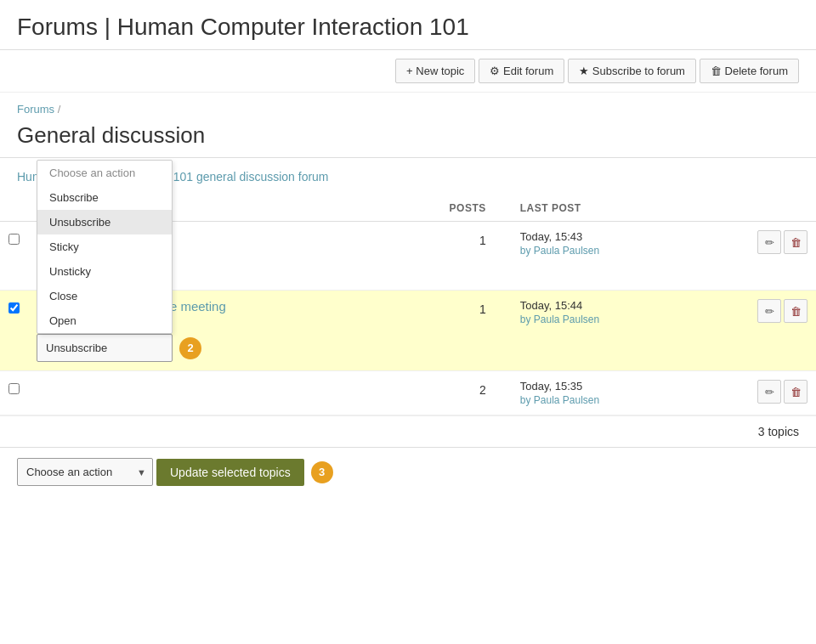  What do you see at coordinates (119, 348) in the screenshot?
I see `inline-dropdown-area: Choose an action Subscribe Unsubscribe S…` at bounding box center [119, 348].